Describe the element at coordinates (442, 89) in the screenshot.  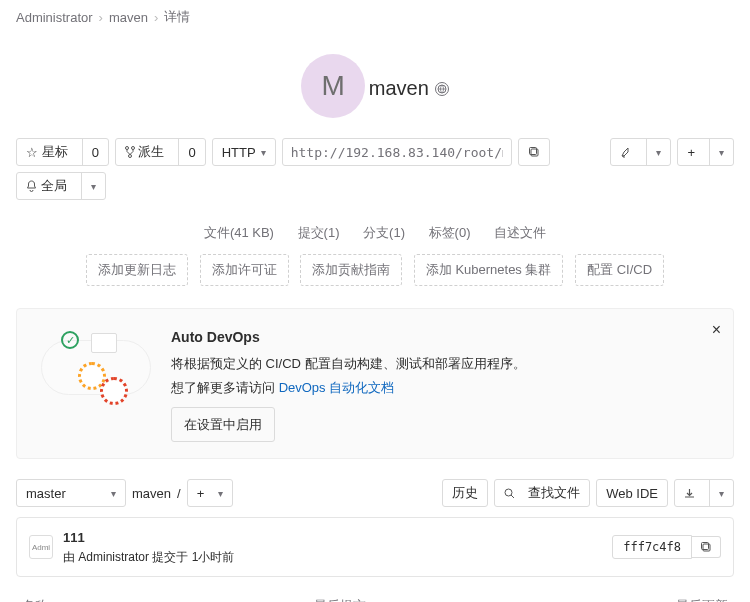
I see `globe-icon` at that location.